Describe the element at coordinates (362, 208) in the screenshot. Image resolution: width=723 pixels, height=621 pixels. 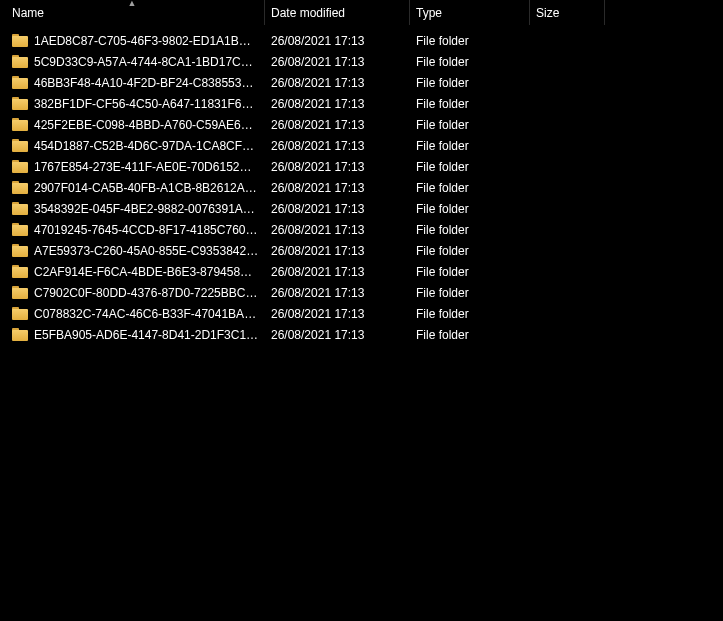
I see `table-row: 3548392E-045F-4BE2-9882-0076391A0C4…26/0…` at that location.